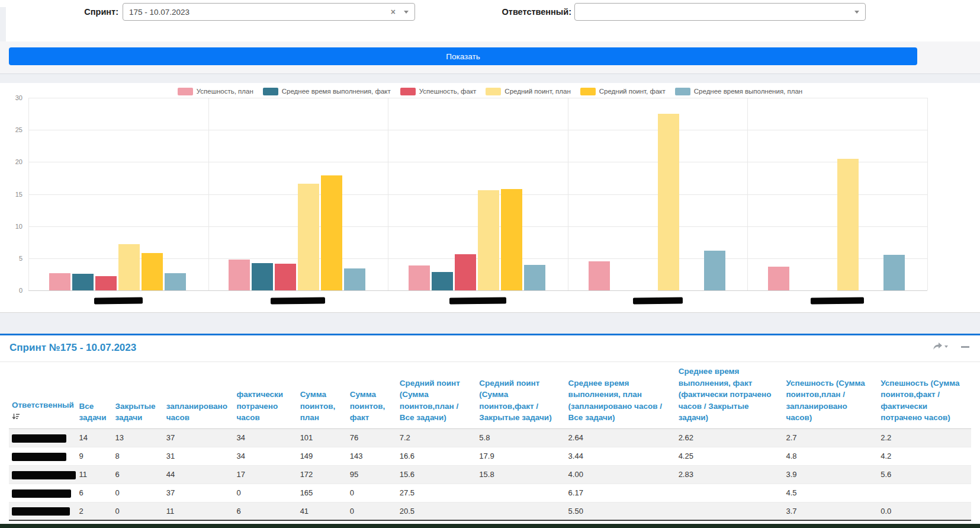 The width and height of the screenshot is (980, 528). What do you see at coordinates (490, 493) in the screenshot?
I see `table-row-4: 60370165027.56.174.5` at bounding box center [490, 493].